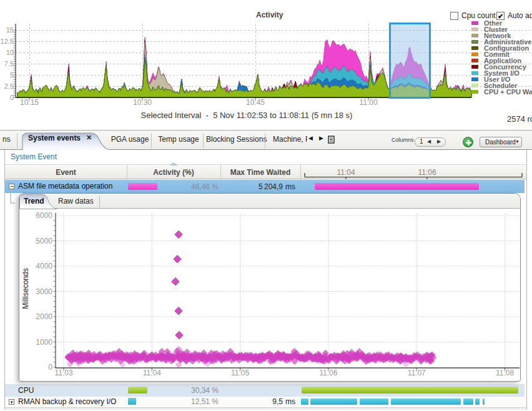 Image resolution: width=532 pixels, height=411 pixels. Describe the element at coordinates (328, 373) in the screenshot. I see `svg-text: 11:06` at that location.